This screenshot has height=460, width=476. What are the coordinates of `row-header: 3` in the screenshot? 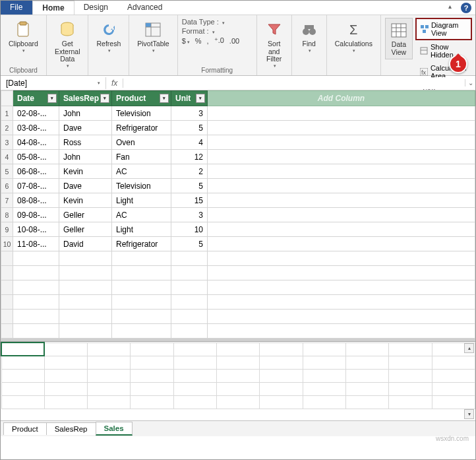 It's located at (7, 143).